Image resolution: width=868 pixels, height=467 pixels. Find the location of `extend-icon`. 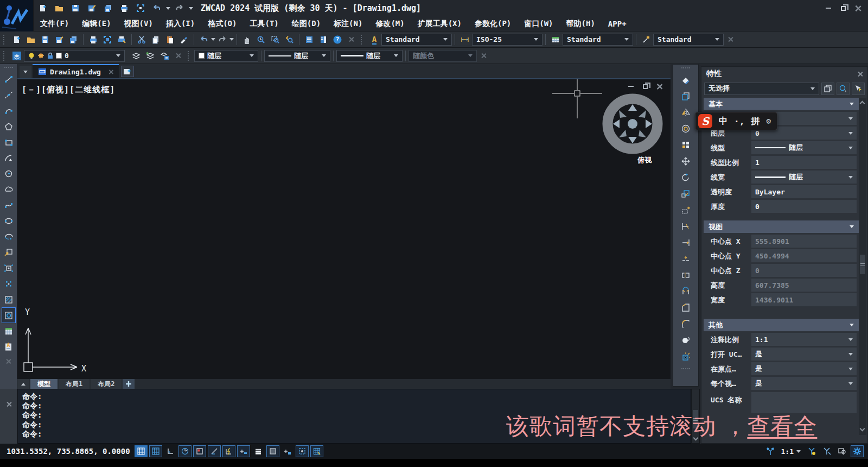

extend-icon is located at coordinates (686, 243).